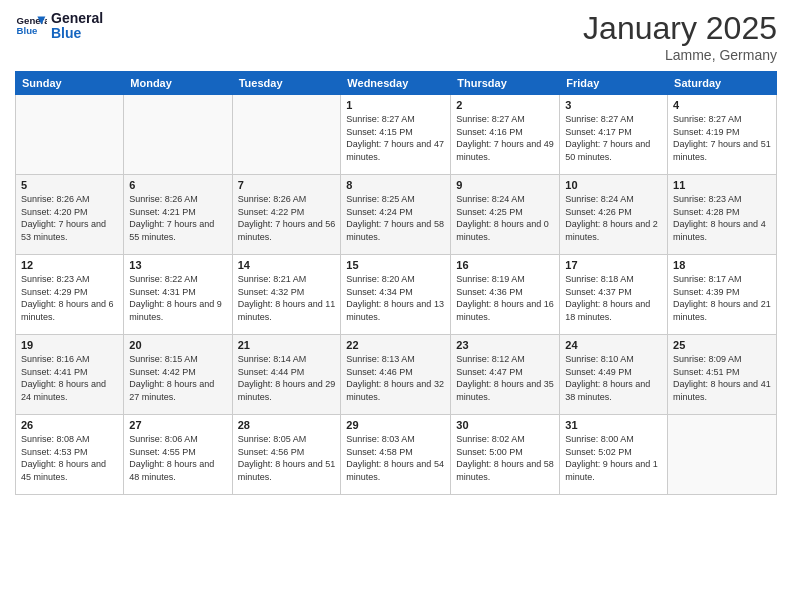 The width and height of the screenshot is (792, 612). What do you see at coordinates (505, 185) in the screenshot?
I see `day-number: 9` at bounding box center [505, 185].